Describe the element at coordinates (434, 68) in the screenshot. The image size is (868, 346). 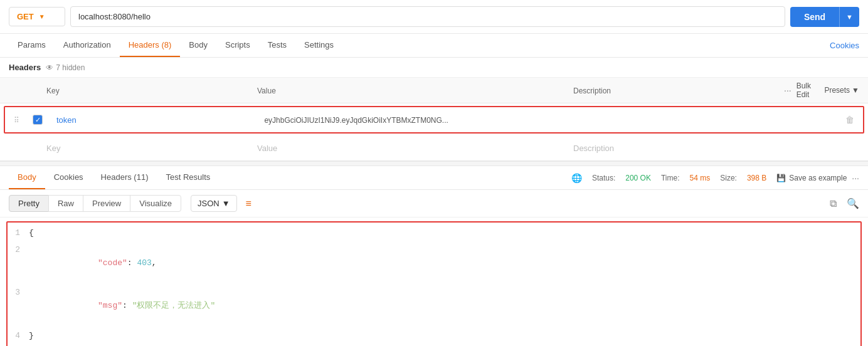
I see `headers-section-header: Headers 👁 7 hidden` at that location.